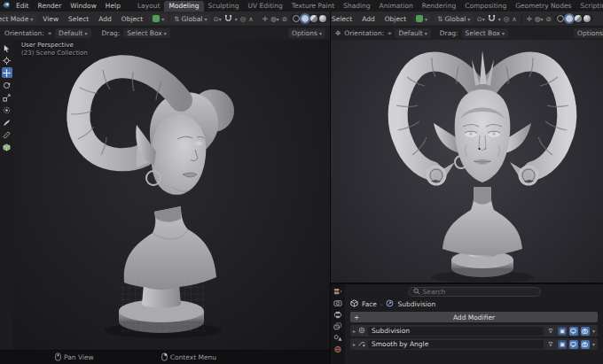  Describe the element at coordinates (7, 122) in the screenshot. I see `annotate-tool-icon` at that location.